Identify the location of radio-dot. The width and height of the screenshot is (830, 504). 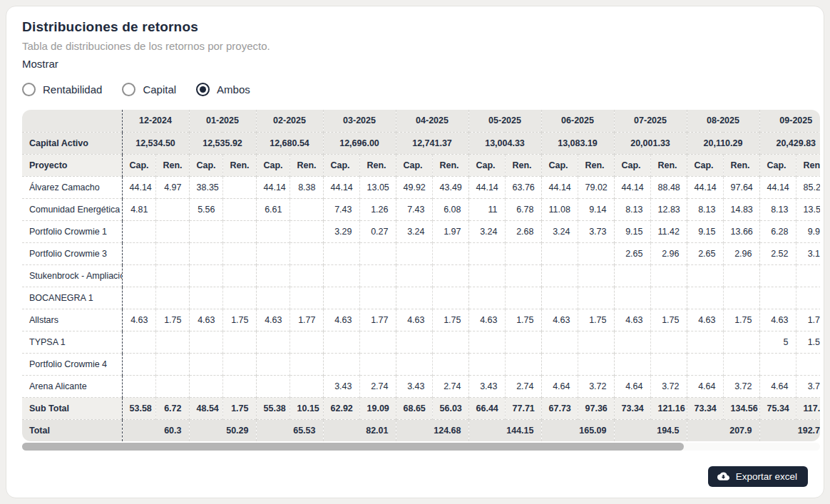
(128, 90).